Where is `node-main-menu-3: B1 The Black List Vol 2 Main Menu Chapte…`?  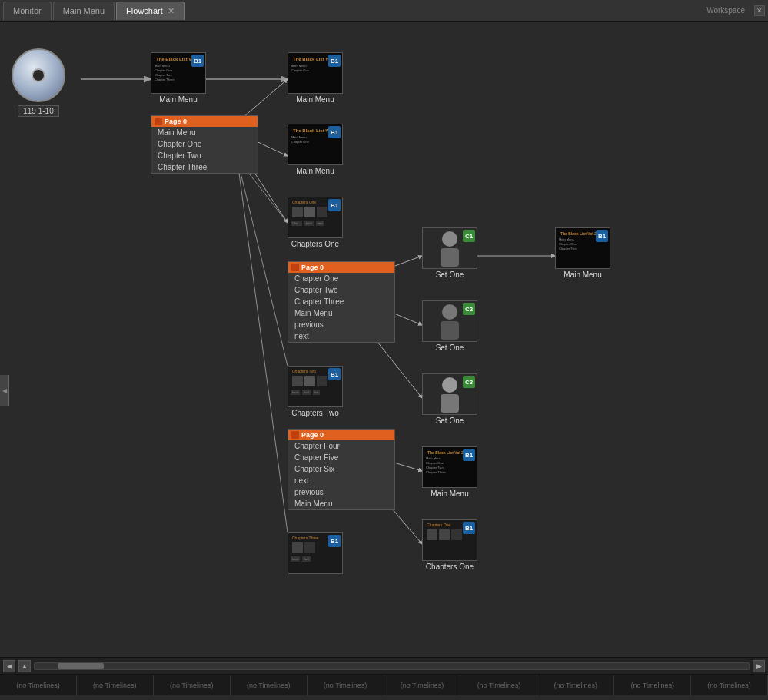
node-main-menu-3: B1 The Black List Vol 2 Main Menu Chapte… is located at coordinates (315, 149).